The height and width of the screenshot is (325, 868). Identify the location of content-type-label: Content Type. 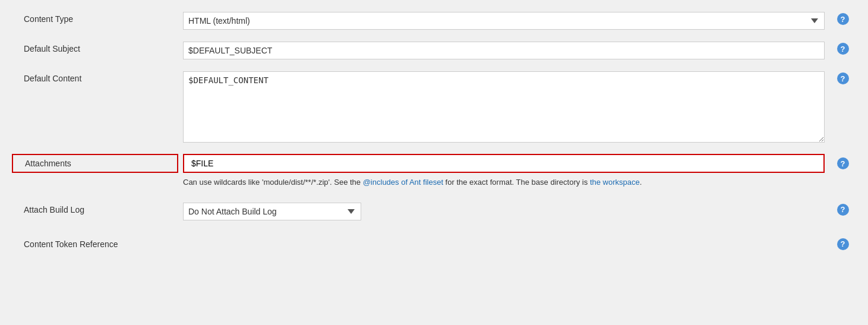
(95, 19).